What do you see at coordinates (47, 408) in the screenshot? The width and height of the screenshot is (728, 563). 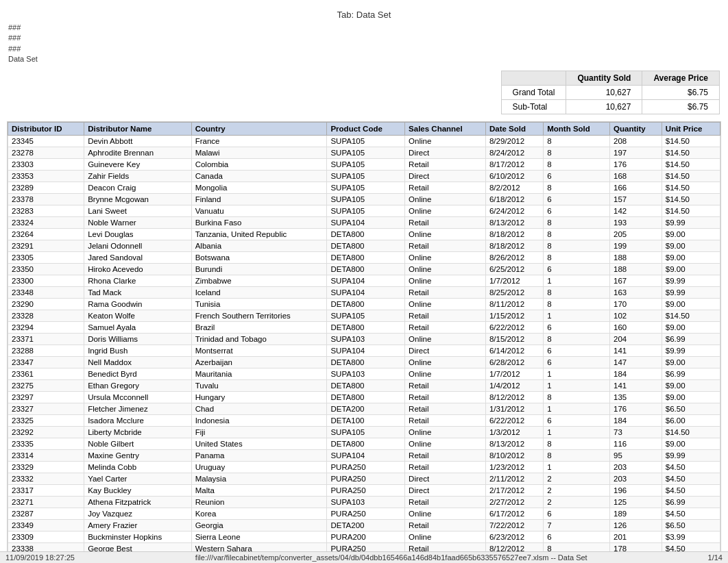 I see `table-cell: 23327` at bounding box center [47, 408].